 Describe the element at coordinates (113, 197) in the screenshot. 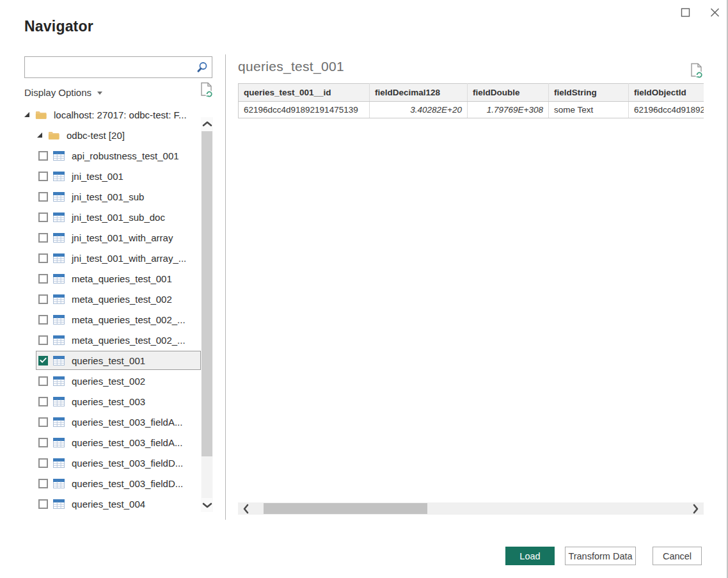

I see `tree-item-table: jni_test_001_sub` at that location.